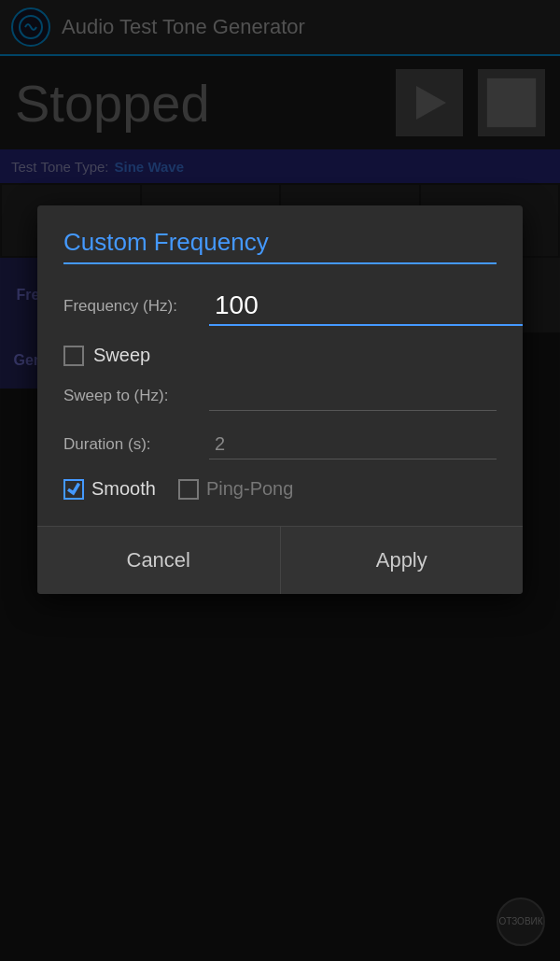 This screenshot has height=961, width=560. Describe the element at coordinates (280, 396) in the screenshot. I see `sweep-to-row: Sweep to (Hz):` at that location.